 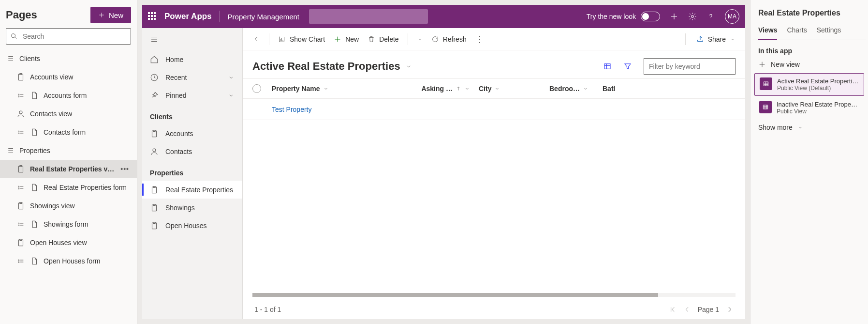 I want to click on col-bath: Batl, so click(x=609, y=89).